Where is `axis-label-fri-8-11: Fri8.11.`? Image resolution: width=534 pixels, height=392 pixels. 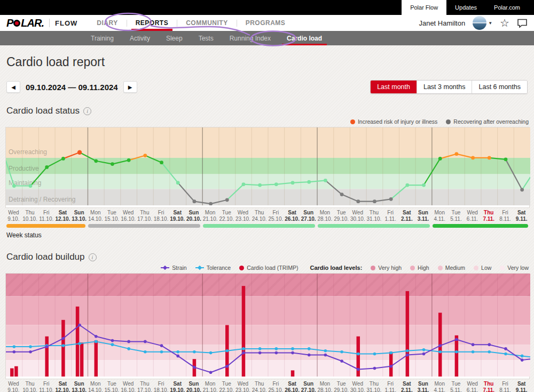
axis-label-fri-8-11: Fri8.11. is located at coordinates (505, 215).